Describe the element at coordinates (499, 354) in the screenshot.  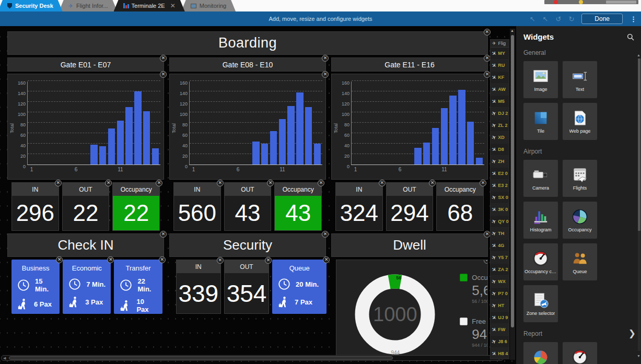
I see `flight-row-h8-4: ✈H8 4` at that location.